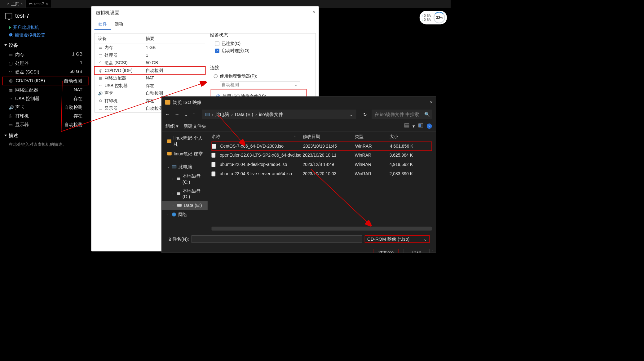 The width and height of the screenshot is (644, 361). I want to click on device-row: ◎CD/DVD (IDE)自动检测, so click(46, 81).